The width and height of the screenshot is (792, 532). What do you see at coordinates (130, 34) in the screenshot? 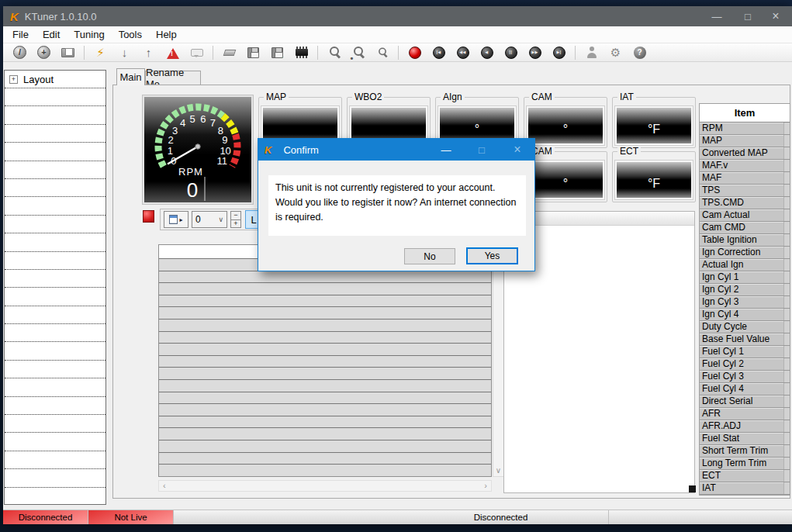
I see `menu-tools: Tools` at bounding box center [130, 34].